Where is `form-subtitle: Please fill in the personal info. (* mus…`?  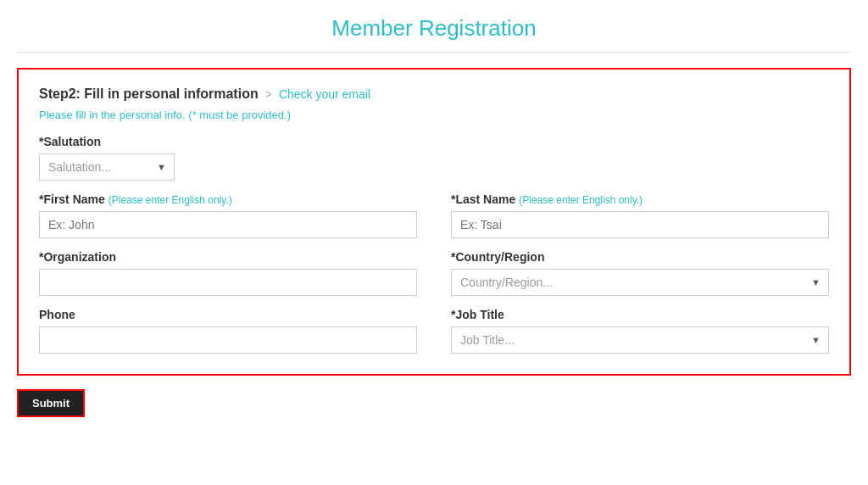 form-subtitle: Please fill in the personal info. (* mus… is located at coordinates (434, 115).